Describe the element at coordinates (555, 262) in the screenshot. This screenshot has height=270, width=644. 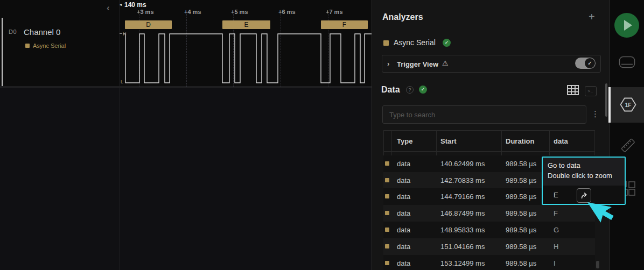
I see `cell-value: I` at that location.